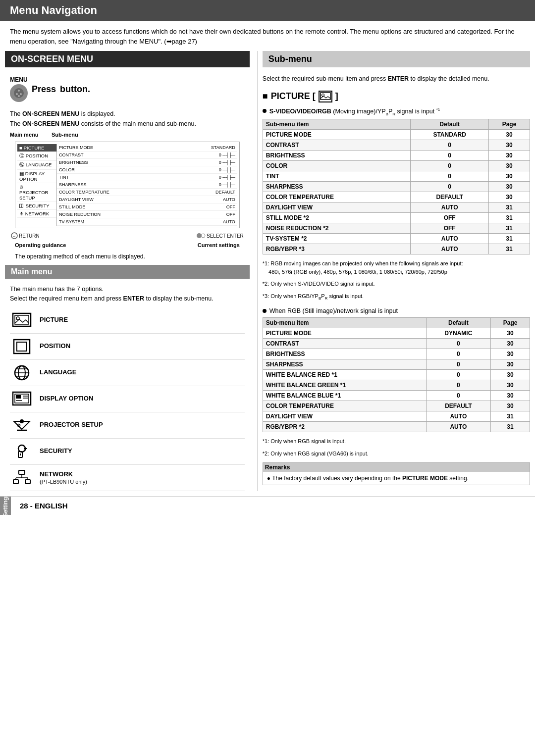 This screenshot has height=756, width=535. Describe the element at coordinates (396, 176) in the screenshot. I see `table-row: TINT030` at that location.